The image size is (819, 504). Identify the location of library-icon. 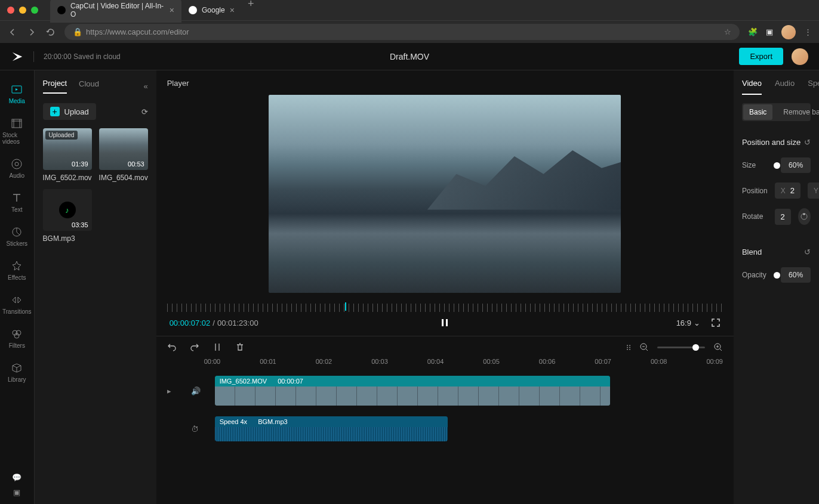
(17, 368).